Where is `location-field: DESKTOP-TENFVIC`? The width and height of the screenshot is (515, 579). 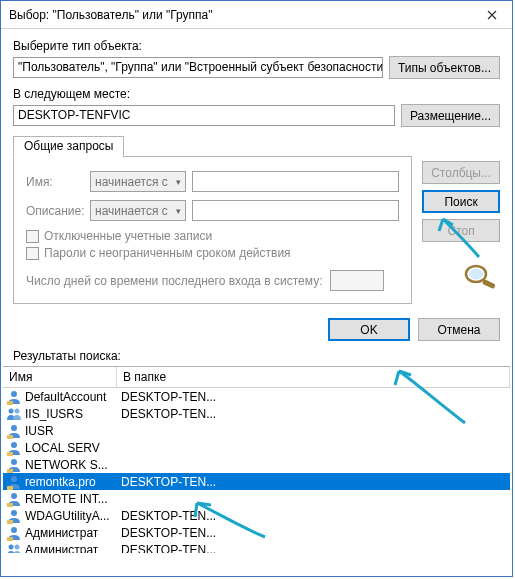 location-field: DESKTOP-TENFVIC is located at coordinates (204, 116).